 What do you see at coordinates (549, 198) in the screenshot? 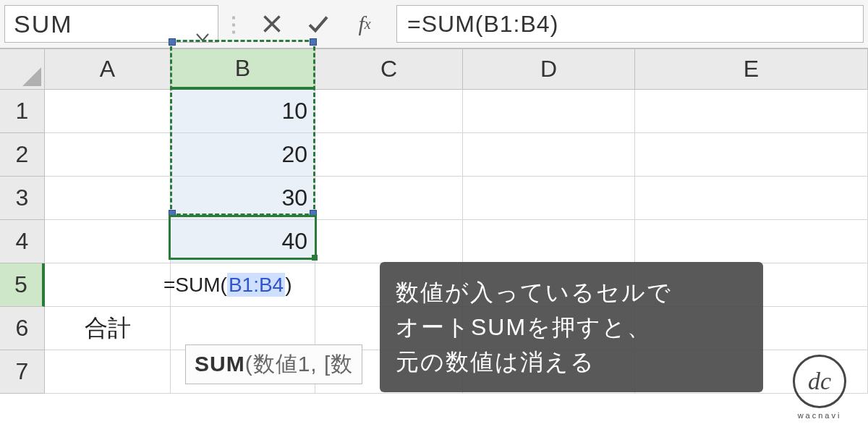
I see `cell-d3` at bounding box center [549, 198].